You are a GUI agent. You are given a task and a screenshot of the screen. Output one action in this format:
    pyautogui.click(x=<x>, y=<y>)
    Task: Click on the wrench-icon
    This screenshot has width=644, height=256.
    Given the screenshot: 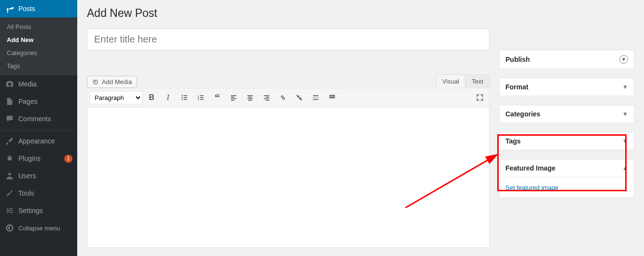 What is the action you would take?
    pyautogui.click(x=10, y=193)
    